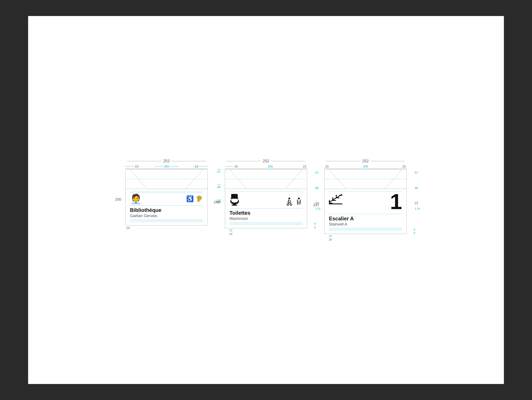 The height and width of the screenshot is (400, 532). Describe the element at coordinates (327, 167) in the screenshot. I see `dim-inner-left-3: 23` at that location.